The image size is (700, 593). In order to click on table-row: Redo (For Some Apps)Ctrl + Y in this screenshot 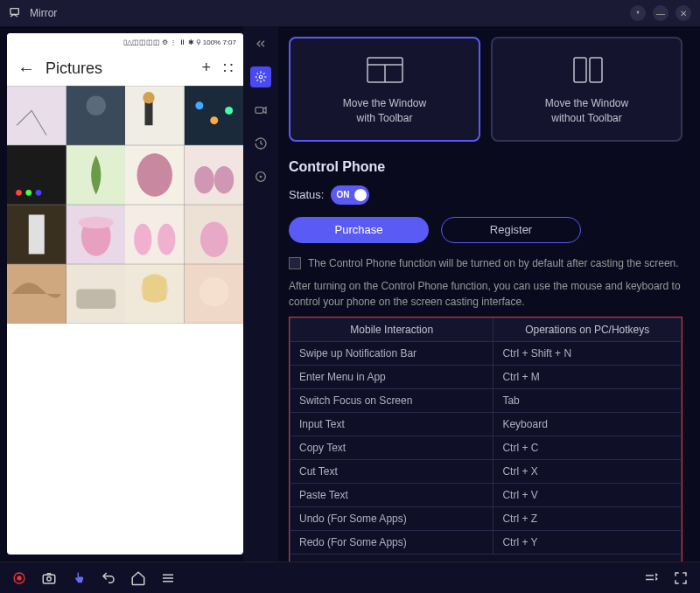, I will do `click(486, 542)`.